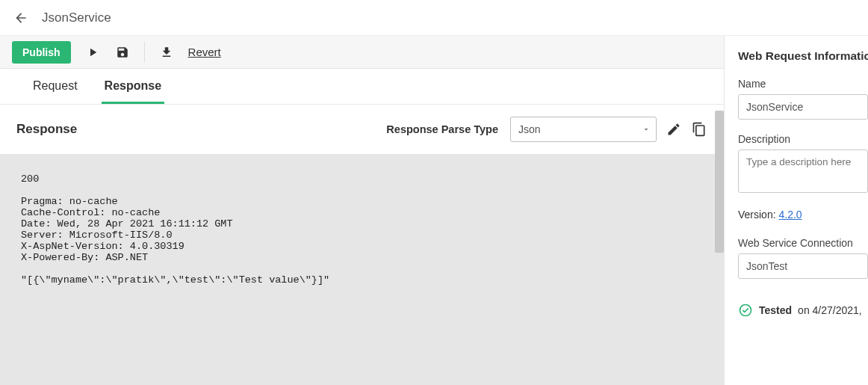 The image size is (868, 385). Describe the element at coordinates (123, 52) in the screenshot. I see `save-icon` at that location.